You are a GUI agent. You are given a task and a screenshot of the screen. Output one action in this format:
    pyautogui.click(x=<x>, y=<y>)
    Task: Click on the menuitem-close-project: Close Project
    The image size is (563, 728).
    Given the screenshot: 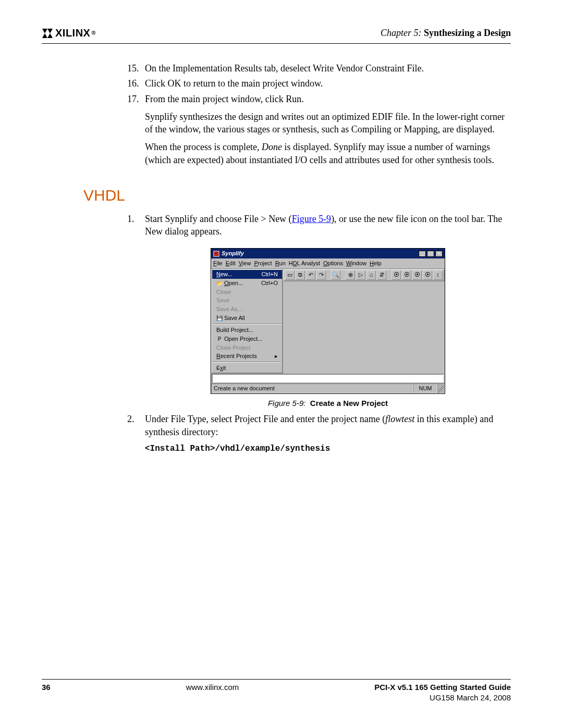 What is the action you would take?
    pyautogui.click(x=247, y=348)
    